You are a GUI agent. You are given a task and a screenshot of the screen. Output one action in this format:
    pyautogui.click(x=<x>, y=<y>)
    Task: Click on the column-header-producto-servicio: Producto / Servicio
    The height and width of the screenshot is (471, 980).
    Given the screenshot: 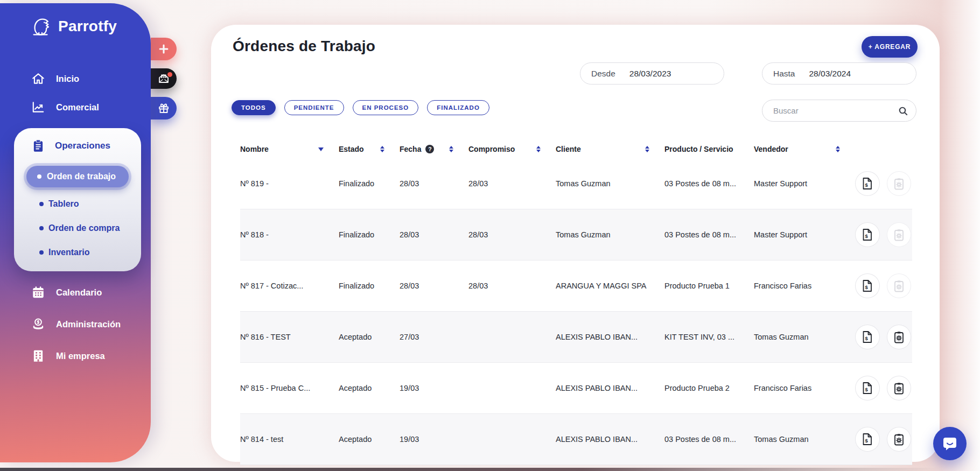 What is the action you would take?
    pyautogui.click(x=709, y=149)
    